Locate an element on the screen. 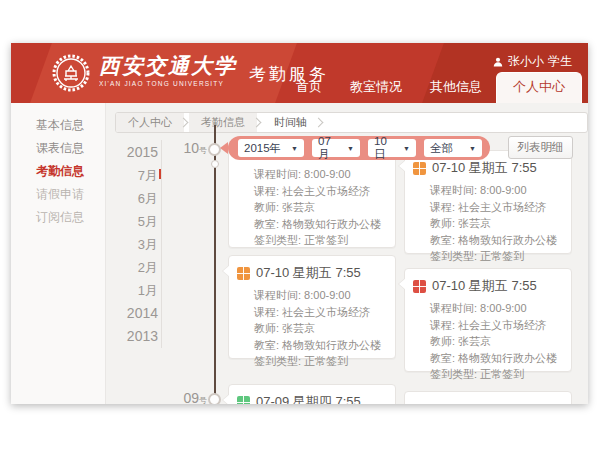  day-marker-09: 09号 is located at coordinates (184, 396).